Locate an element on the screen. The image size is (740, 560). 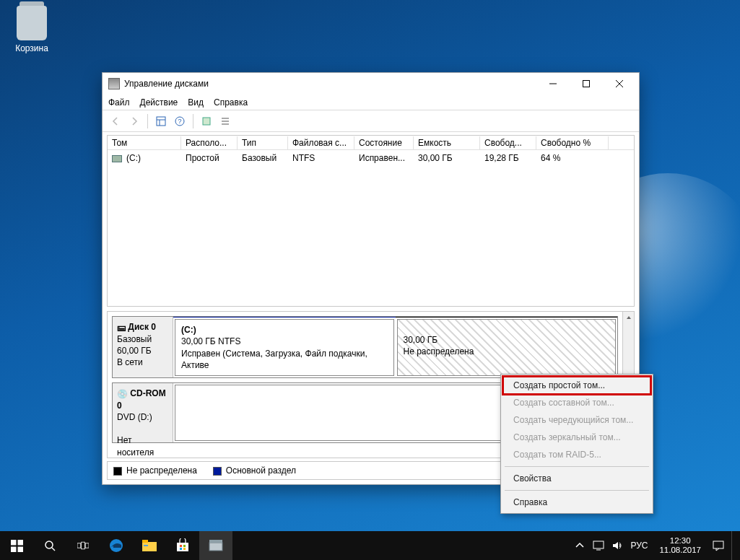
col-capacity: Емкость is located at coordinates (447, 143).